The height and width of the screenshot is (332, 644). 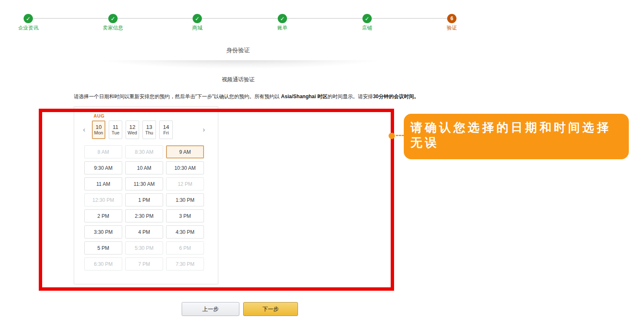 What do you see at coordinates (367, 28) in the screenshot?
I see `step-label: 店铺` at bounding box center [367, 28].